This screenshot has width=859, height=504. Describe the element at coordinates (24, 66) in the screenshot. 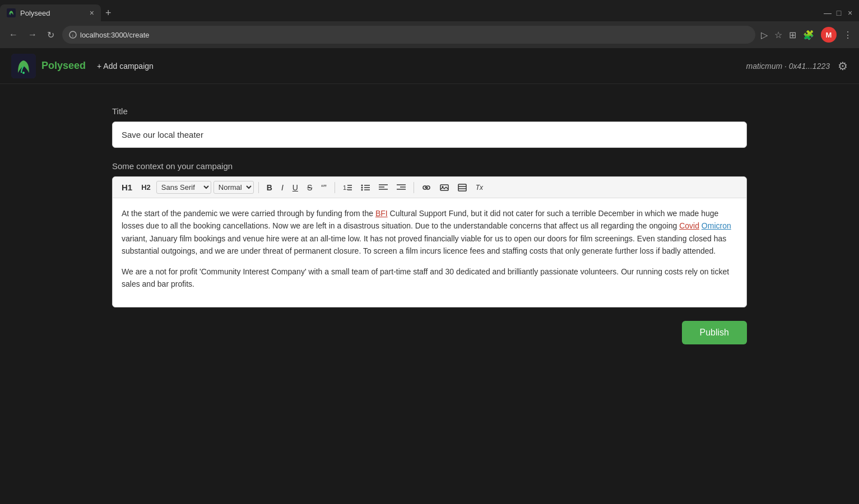

I see `logo-icon` at that location.